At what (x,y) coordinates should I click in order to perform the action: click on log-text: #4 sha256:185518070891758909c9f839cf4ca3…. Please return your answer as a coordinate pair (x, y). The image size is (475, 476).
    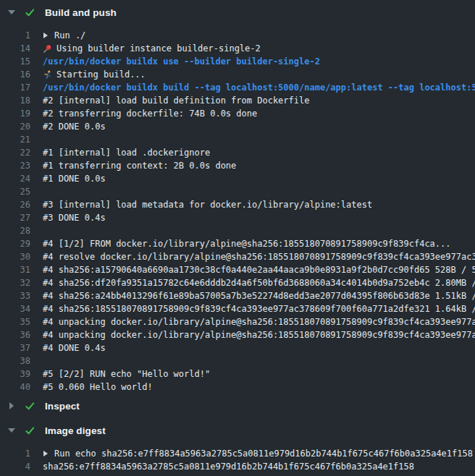
    Looking at the image, I should click on (259, 309).